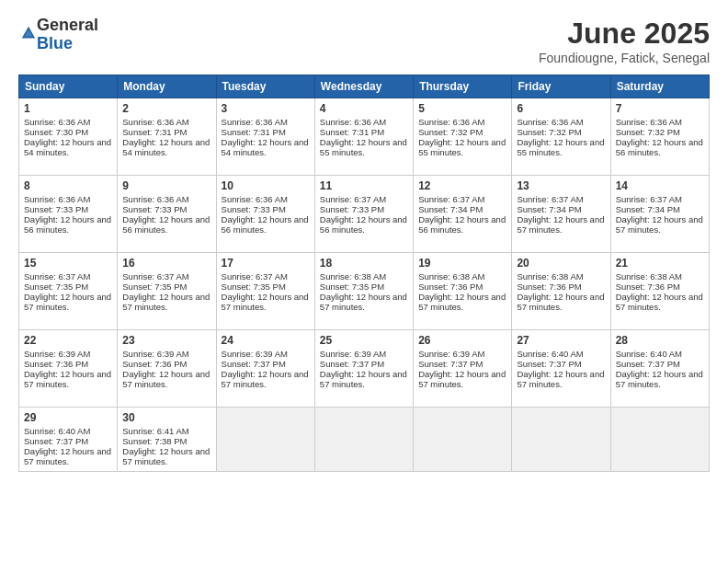 This screenshot has height=563, width=728. What do you see at coordinates (364, 369) in the screenshot?
I see `table-row: 22 Sunrise: 6:39 AMSunset: 7:36 PMDaylig…` at bounding box center [364, 369].